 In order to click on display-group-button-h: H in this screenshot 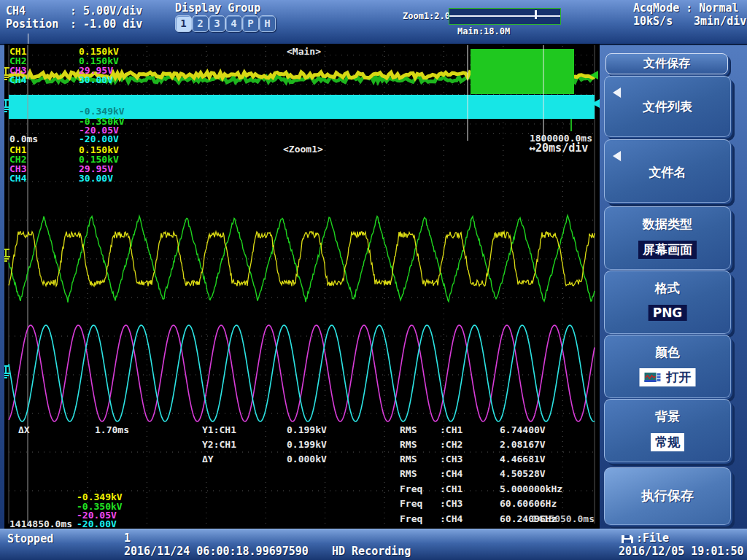, I will do `click(267, 23)`.